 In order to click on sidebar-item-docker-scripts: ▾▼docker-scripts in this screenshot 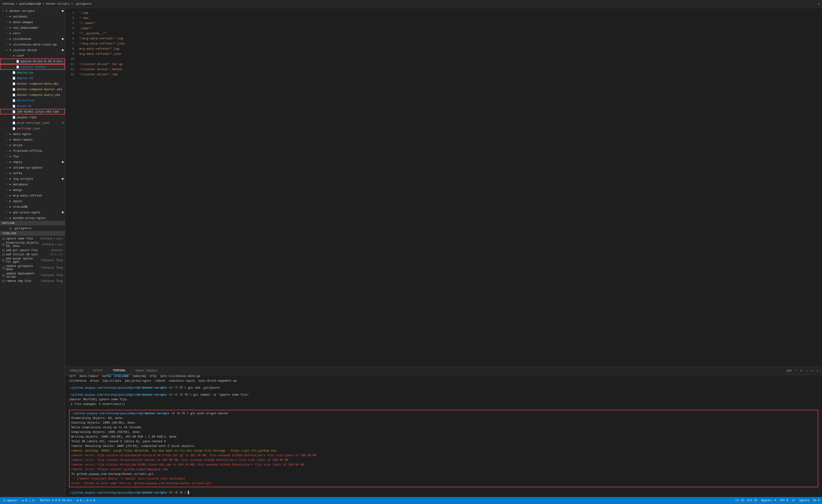, I will do `click(33, 11)`.